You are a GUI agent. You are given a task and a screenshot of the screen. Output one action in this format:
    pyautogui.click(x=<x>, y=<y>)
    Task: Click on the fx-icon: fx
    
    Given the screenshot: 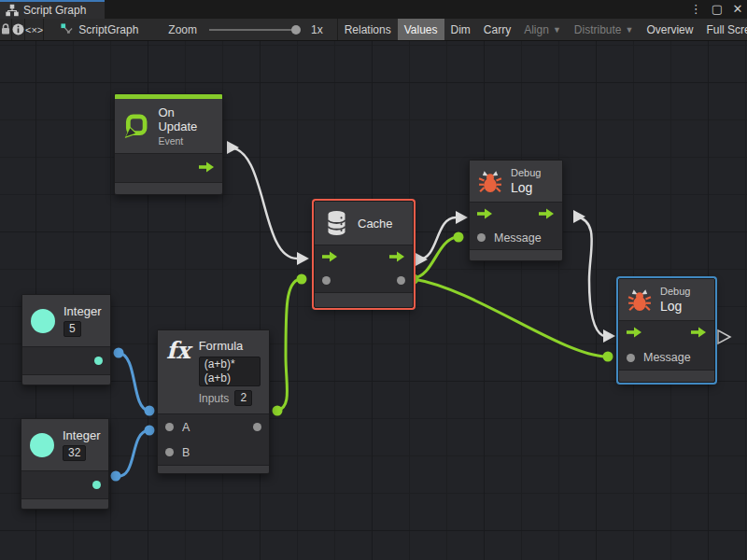 What is the action you would take?
    pyautogui.click(x=178, y=351)
    